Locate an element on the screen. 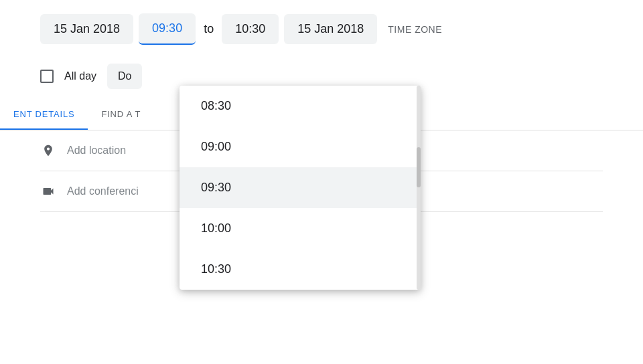 The height and width of the screenshot is (364, 643). end-time-chip: 10:30 is located at coordinates (251, 29).